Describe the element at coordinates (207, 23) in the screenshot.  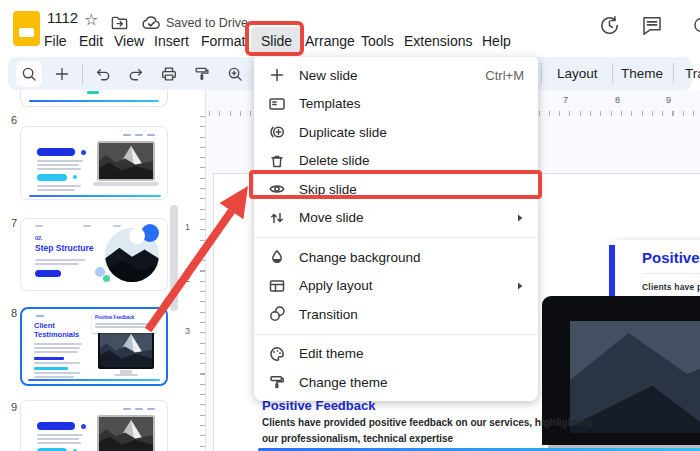
I see `saved-status: Saved to Drive` at that location.